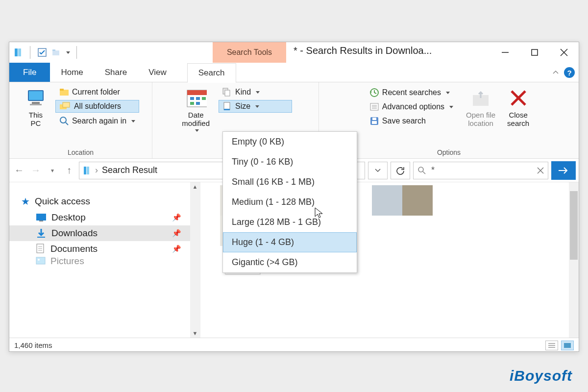  What do you see at coordinates (449, 121) in the screenshot?
I see `group-options: Recent searches Advanced options Save se…` at bounding box center [449, 121].